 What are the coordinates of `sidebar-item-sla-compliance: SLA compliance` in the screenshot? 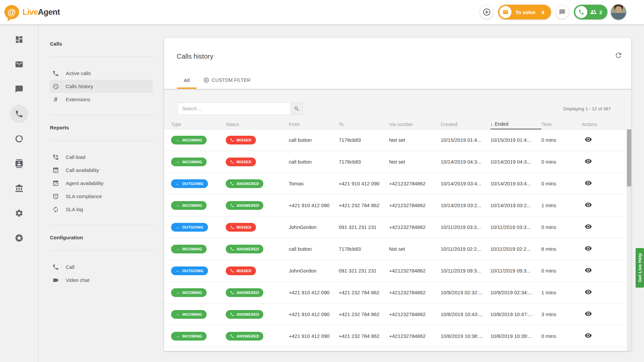 It's located at (101, 196).